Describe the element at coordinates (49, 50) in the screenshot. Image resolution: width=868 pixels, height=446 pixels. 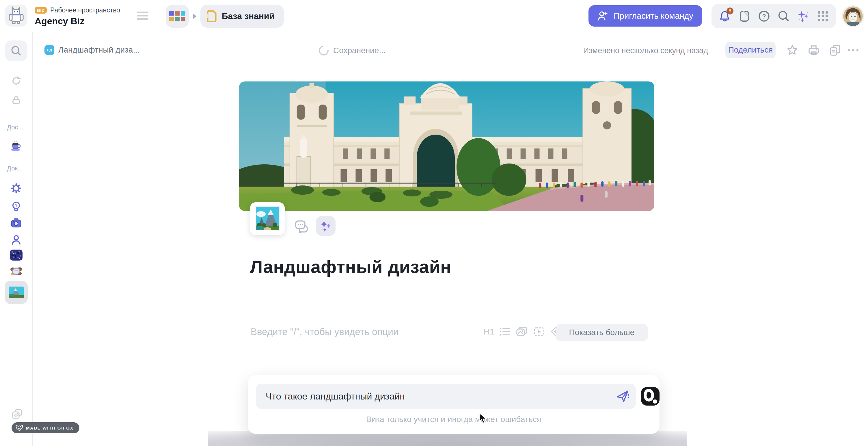
I see `doc-tab-chip: лд` at that location.